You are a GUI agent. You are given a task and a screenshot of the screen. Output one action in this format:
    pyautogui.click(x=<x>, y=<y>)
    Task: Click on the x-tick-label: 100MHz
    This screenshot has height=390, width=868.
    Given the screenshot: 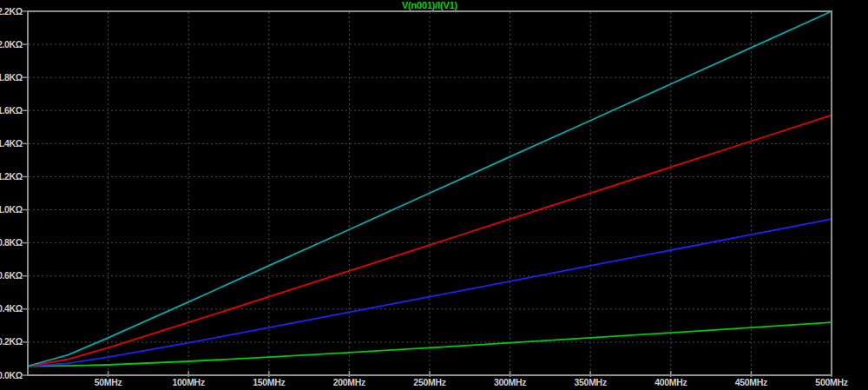 What is the action you would take?
    pyautogui.click(x=189, y=382)
    